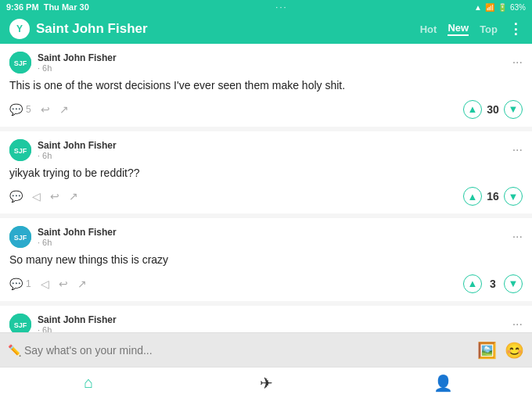  I want to click on wifi-icon: ▲, so click(478, 8).